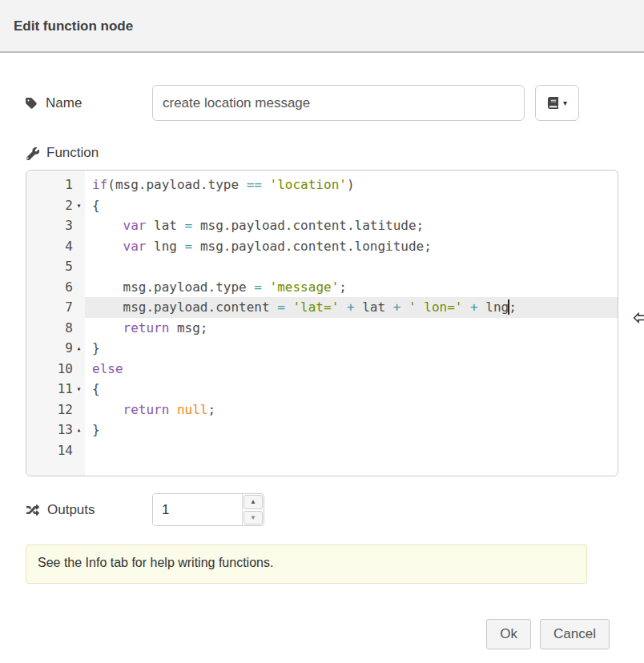 The height and width of the screenshot is (663, 644). Describe the element at coordinates (71, 510) in the screenshot. I see `outputs-label-text: Outputs` at that location.